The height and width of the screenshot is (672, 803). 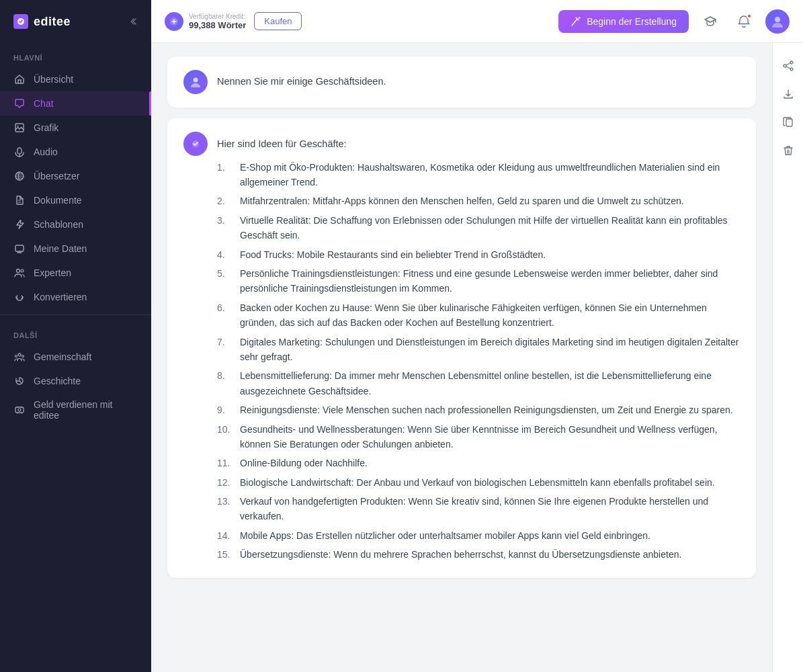 What do you see at coordinates (75, 273) in the screenshot?
I see `sidebar-item-experten: Experten` at bounding box center [75, 273].